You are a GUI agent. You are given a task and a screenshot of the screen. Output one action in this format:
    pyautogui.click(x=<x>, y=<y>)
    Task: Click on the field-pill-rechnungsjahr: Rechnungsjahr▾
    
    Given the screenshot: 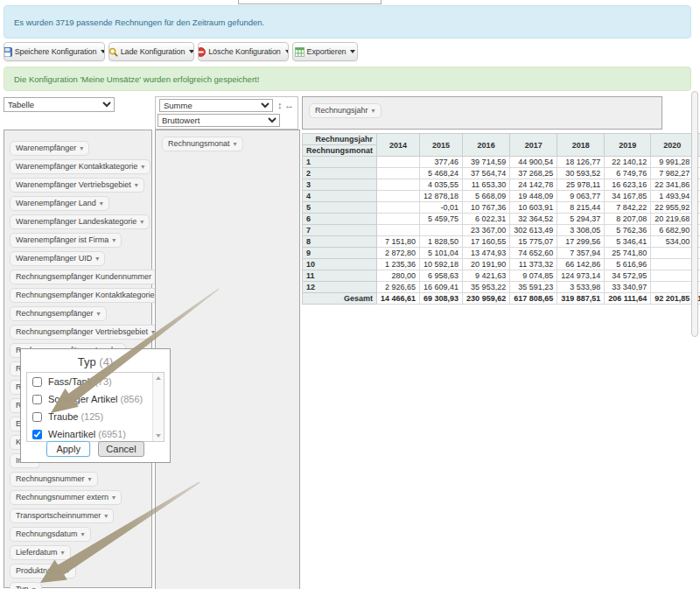 What is the action you would take?
    pyautogui.click(x=345, y=110)
    